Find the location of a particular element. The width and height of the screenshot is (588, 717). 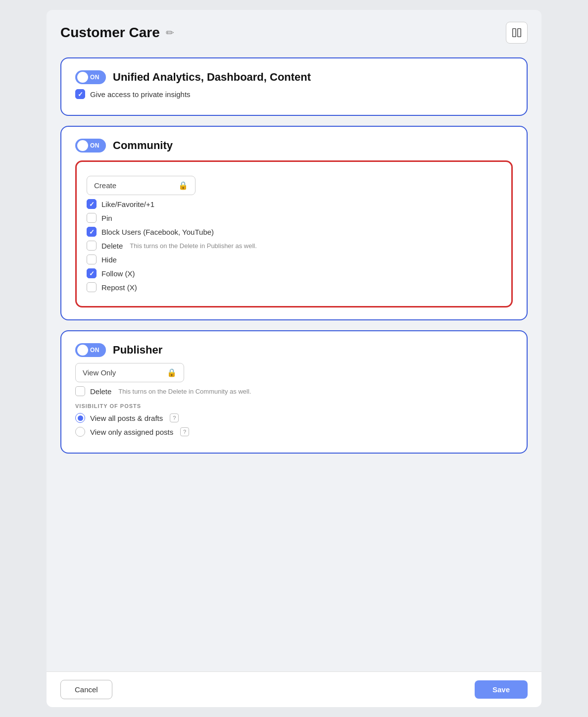

publisher-card-title: Publisher is located at coordinates (138, 350).